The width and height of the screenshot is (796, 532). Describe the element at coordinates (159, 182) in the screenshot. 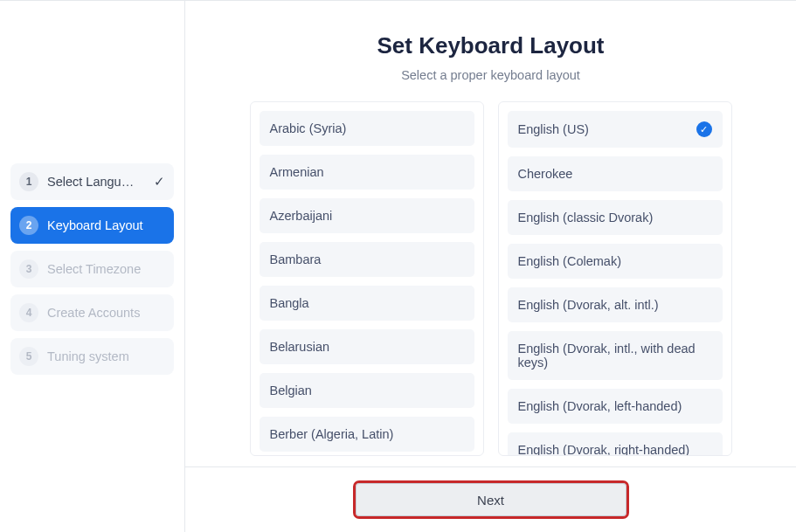

I see `check-icon: ✓` at that location.